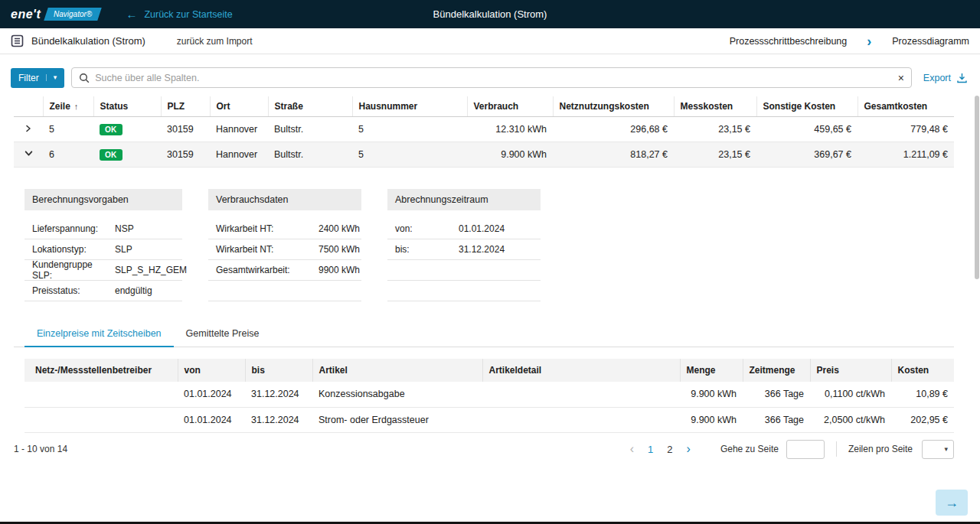  What do you see at coordinates (239, 107) in the screenshot?
I see `column-header-ort: Ort` at bounding box center [239, 107].